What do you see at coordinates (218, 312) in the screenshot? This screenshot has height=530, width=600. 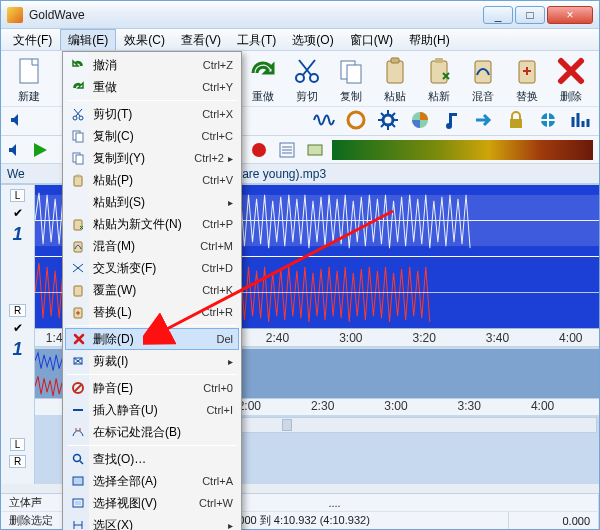 I see `menu-item-shortcut: Ctrl+R` at bounding box center [218, 312].